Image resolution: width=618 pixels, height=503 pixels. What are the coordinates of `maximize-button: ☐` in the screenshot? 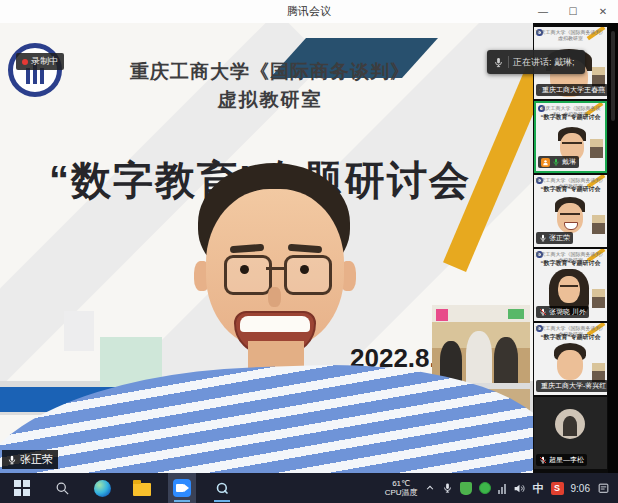 It's located at (573, 12).